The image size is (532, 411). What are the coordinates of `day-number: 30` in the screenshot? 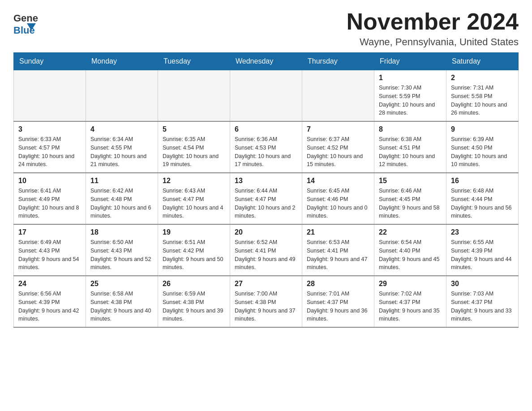 It's located at (482, 284).